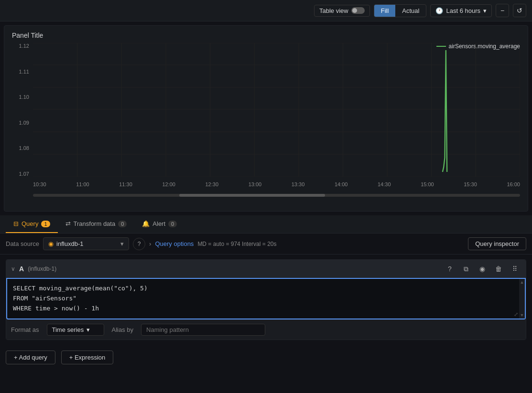 The image size is (532, 393). What do you see at coordinates (276, 195) in the screenshot?
I see `chart-scrollbar` at bounding box center [276, 195].